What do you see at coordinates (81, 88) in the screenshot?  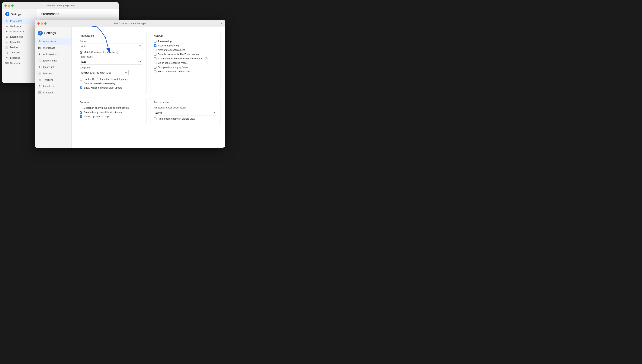 I see `cb3-w2` at bounding box center [81, 88].